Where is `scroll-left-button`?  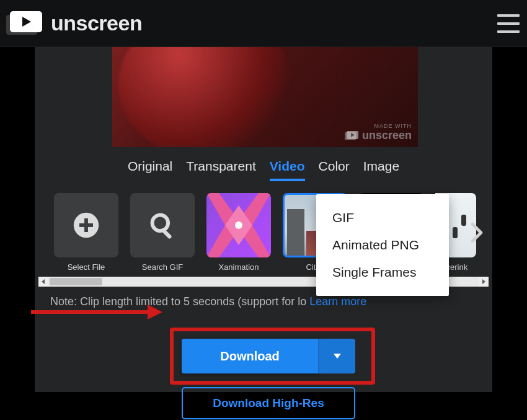
scroll-left-button is located at coordinates (43, 282).